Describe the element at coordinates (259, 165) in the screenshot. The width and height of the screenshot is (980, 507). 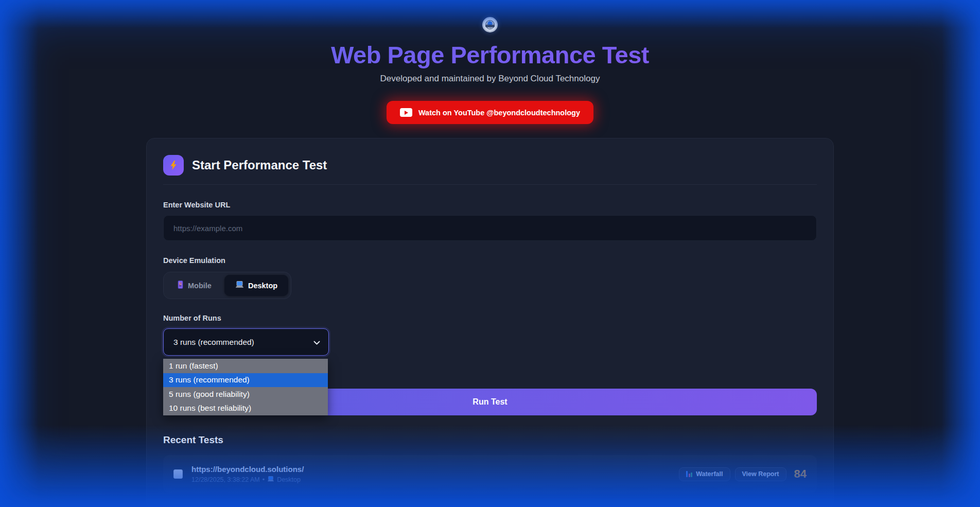
I see `card-title: Start Performance Test` at that location.